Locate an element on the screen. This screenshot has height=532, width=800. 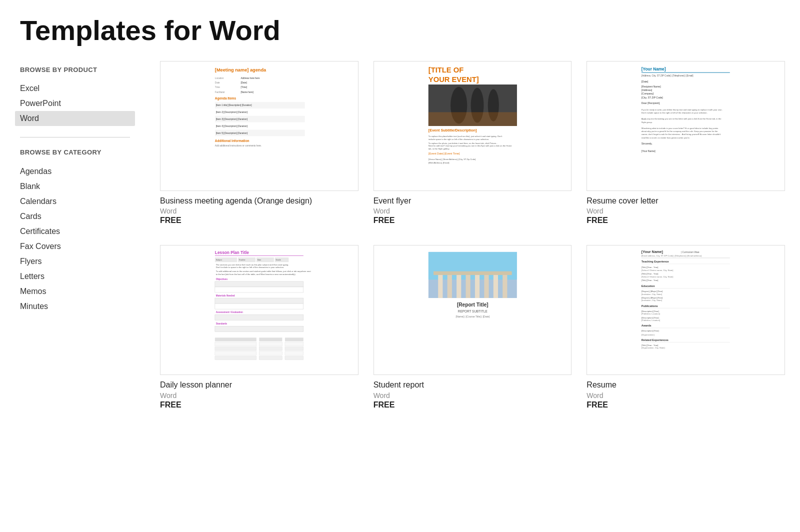
sidebar-item-certificates: Certificates is located at coordinates (75, 232).